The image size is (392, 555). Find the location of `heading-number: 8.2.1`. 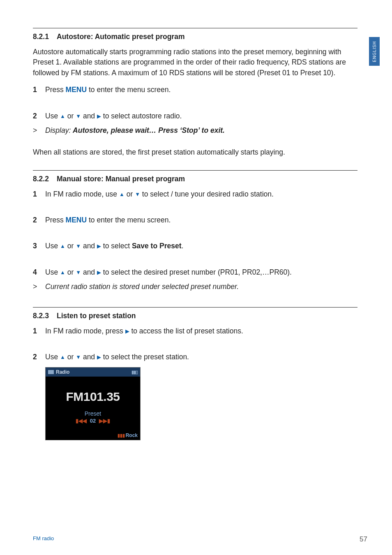

heading-number: 8.2.1 is located at coordinates (45, 37).